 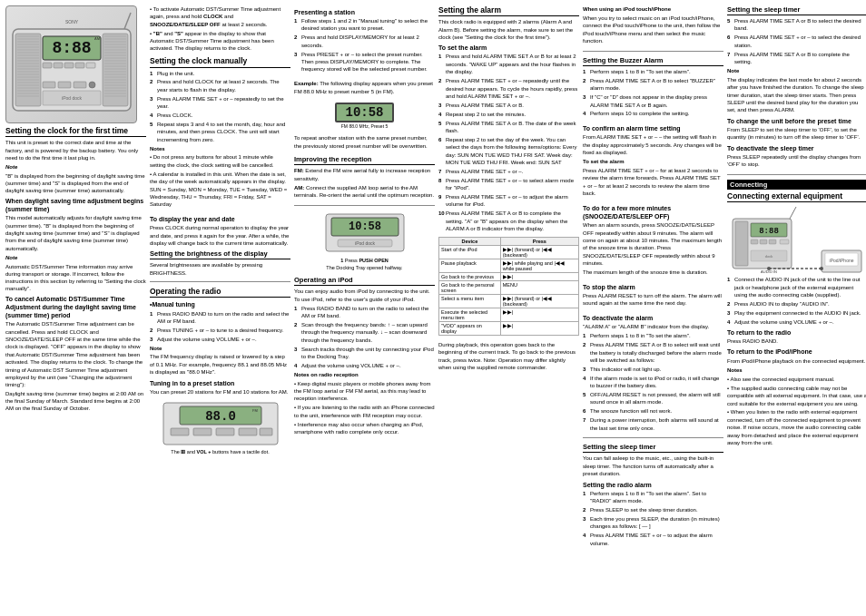 What do you see at coordinates (797, 161) in the screenshot?
I see `deactivate-sleep-body: Press SLEEP repeatedly until the display…` at bounding box center [797, 161].